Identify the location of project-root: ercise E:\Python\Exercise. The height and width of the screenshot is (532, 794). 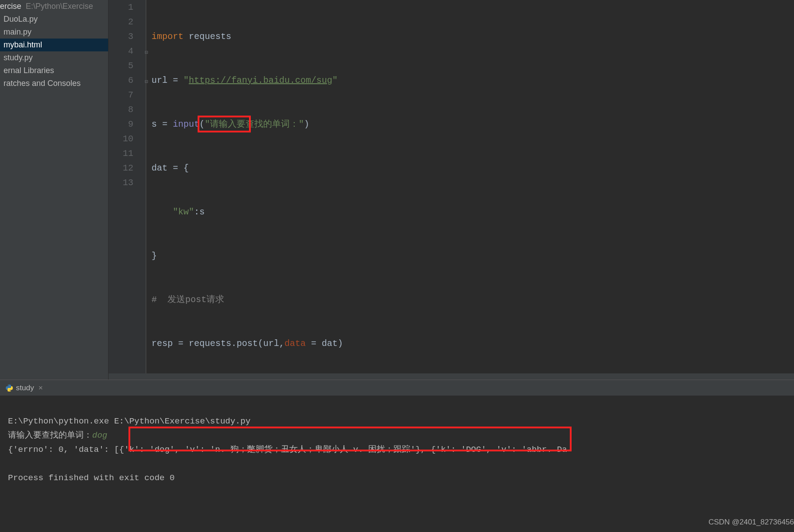
(54, 6).